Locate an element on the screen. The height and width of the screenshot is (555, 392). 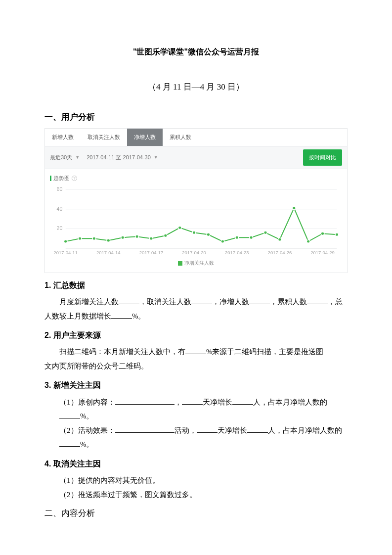
metric-tabs: 新增人数 取消关注人数 净增人数 累积人数 is located at coordinates (196, 138).